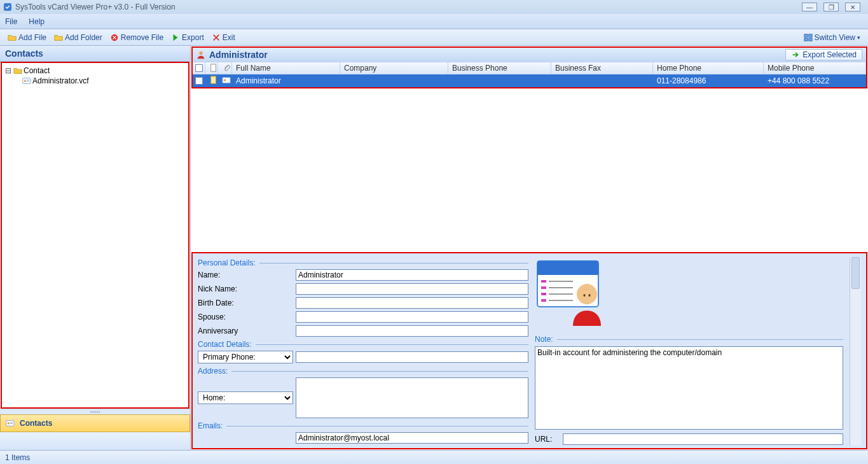 The height and width of the screenshot is (464, 868). What do you see at coordinates (216, 38) in the screenshot?
I see `exit-icon` at bounding box center [216, 38].